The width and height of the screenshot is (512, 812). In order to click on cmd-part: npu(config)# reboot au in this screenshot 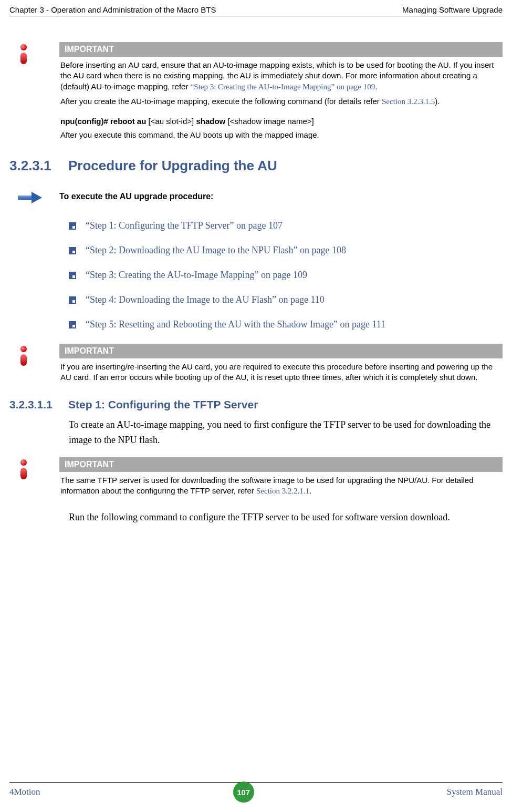, I will do `click(104, 121)`.